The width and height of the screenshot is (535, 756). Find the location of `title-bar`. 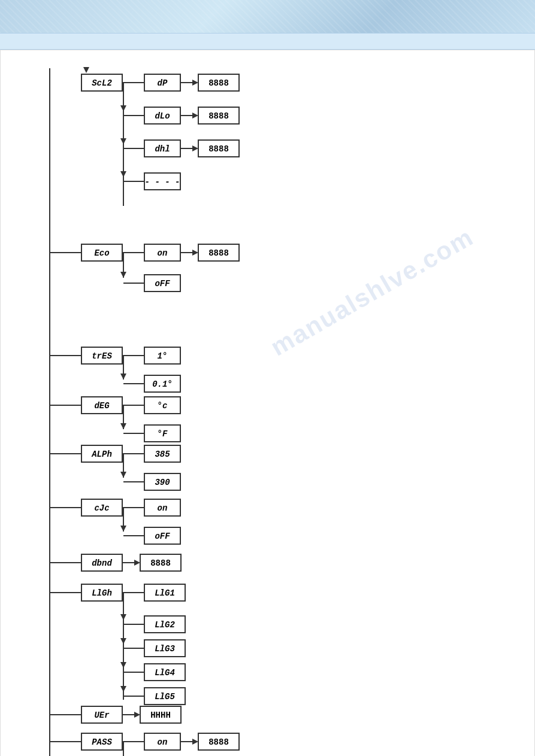

title-bar is located at coordinates (267, 41).